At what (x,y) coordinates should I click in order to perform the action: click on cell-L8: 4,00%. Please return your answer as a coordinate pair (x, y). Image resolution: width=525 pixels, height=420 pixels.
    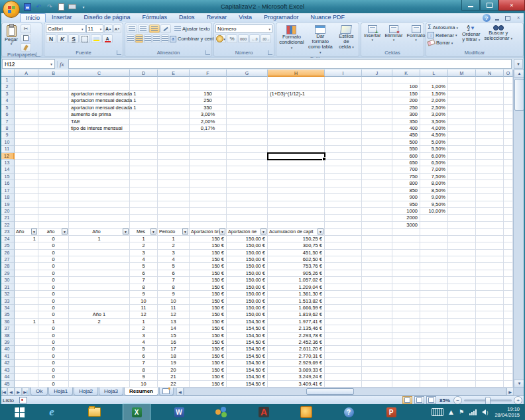
    Looking at the image, I should click on (434, 129).